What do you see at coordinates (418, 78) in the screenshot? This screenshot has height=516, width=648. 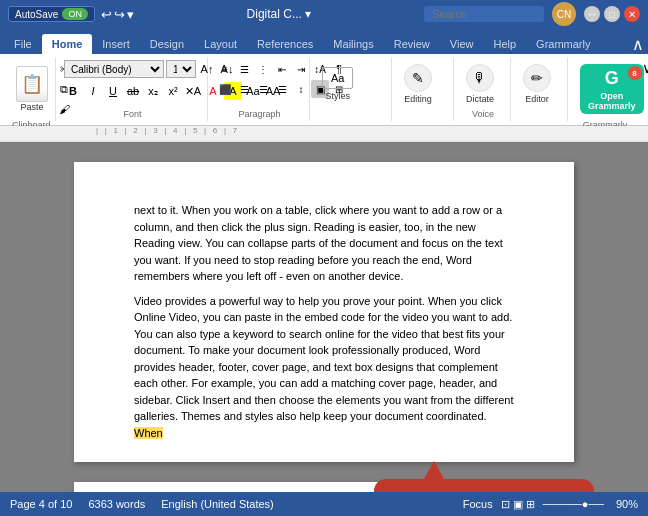 I see `editing-icon: ✎` at bounding box center [418, 78].